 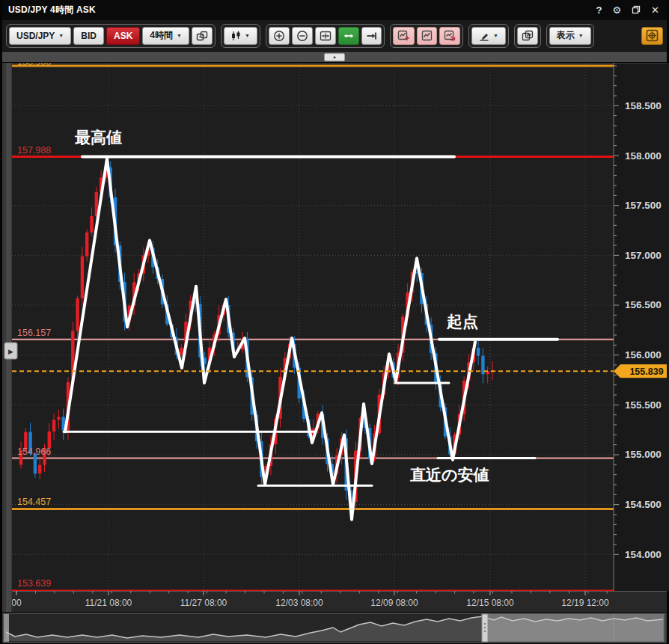 I want to click on price-level-label: 158.900, so click(x=34, y=65).